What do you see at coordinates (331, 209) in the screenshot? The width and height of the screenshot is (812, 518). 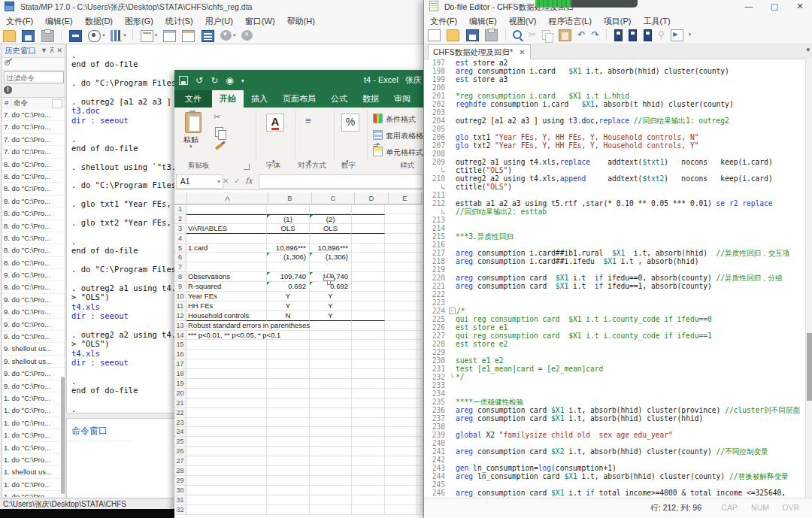 I see `cell-C1` at bounding box center [331, 209].